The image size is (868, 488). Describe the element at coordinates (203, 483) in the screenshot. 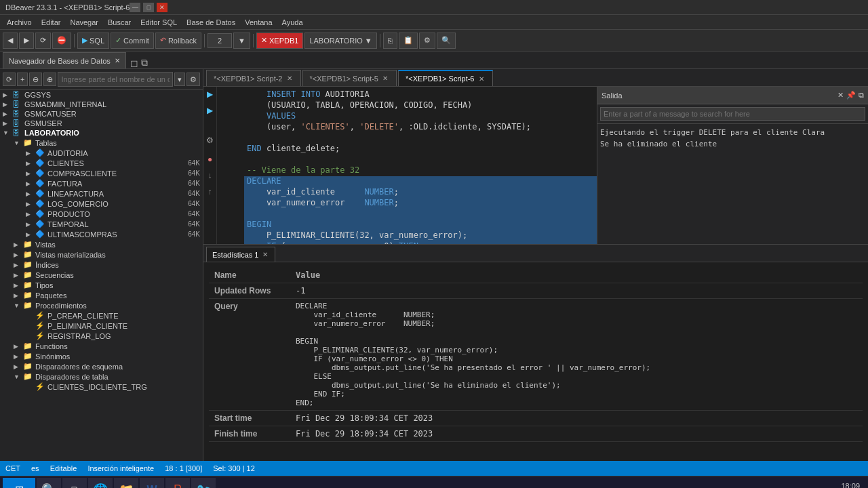

I see `dbeaver-button: 🐦` at that location.